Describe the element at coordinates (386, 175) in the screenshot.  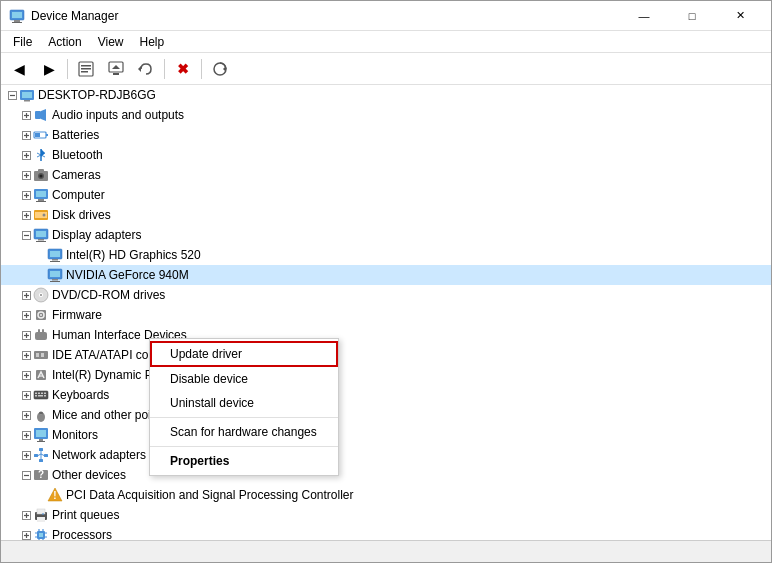
I see `tree-item-cameras: Cameras` at that location.